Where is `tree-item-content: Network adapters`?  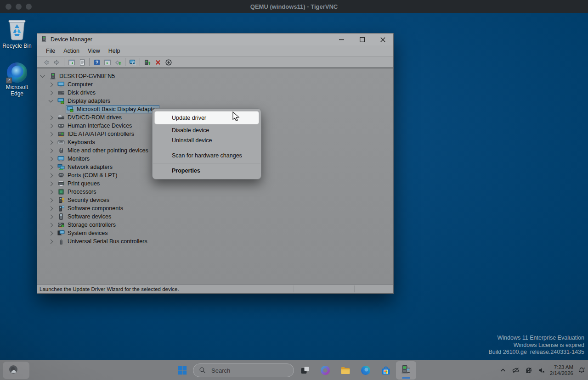
tree-item-content: Network adapters is located at coordinates (85, 167).